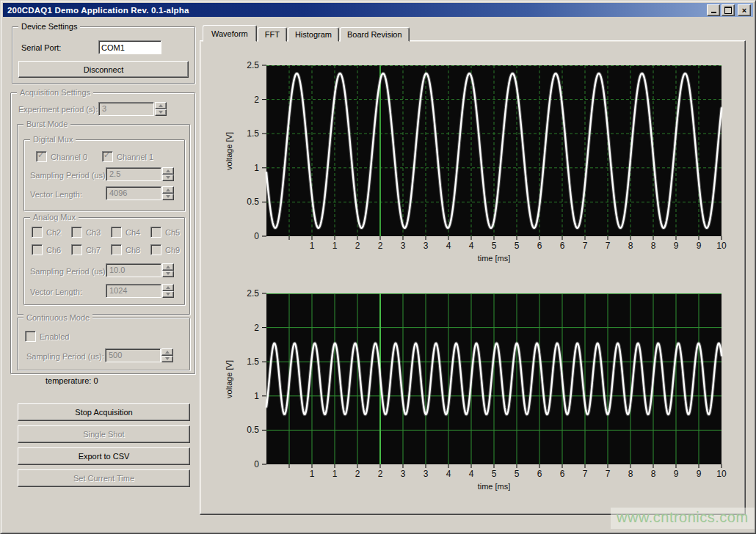  I want to click on digital-mux-group: Digital Mux Channel 0 Channel 1 Sampling…, so click(104, 175).